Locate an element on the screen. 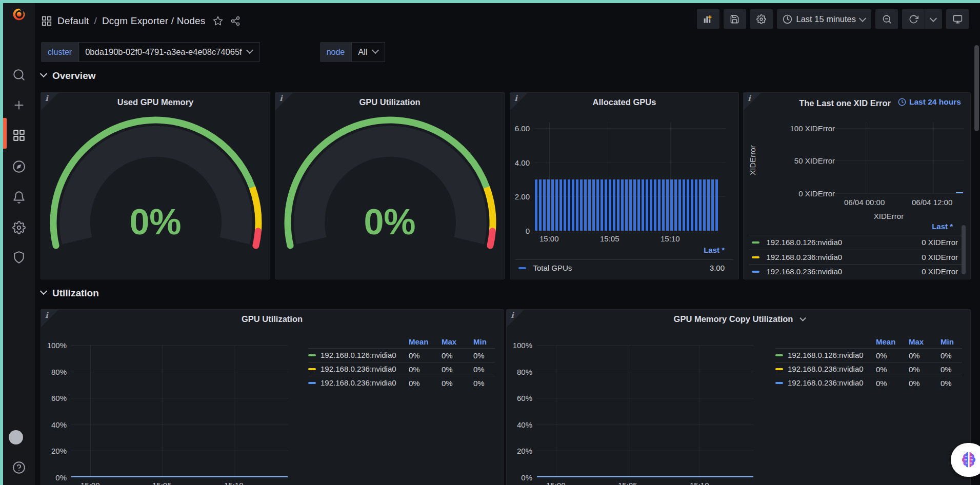 The height and width of the screenshot is (485, 980). panel-used-gpu-memory: i Used GPU Memory 0% is located at coordinates (155, 186).